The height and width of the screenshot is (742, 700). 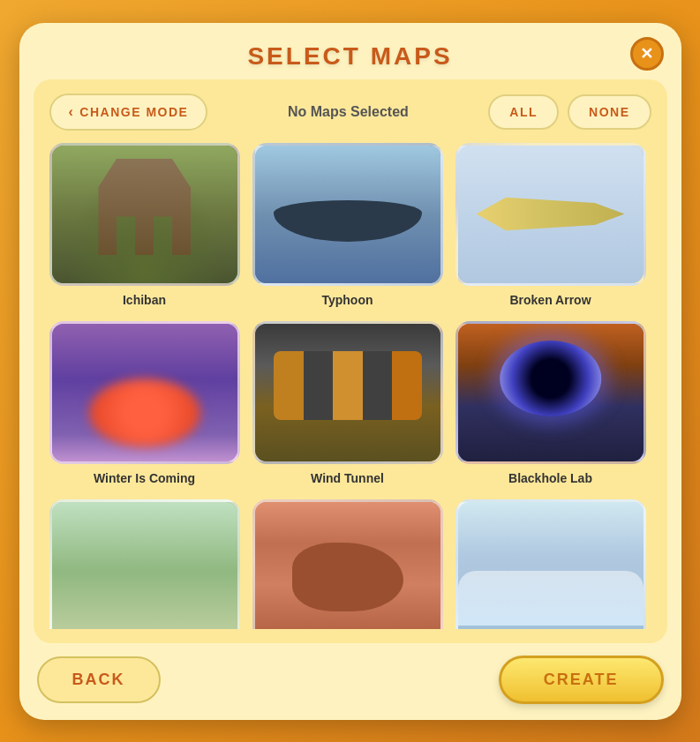 I want to click on map-image-winter, so click(x=145, y=393).